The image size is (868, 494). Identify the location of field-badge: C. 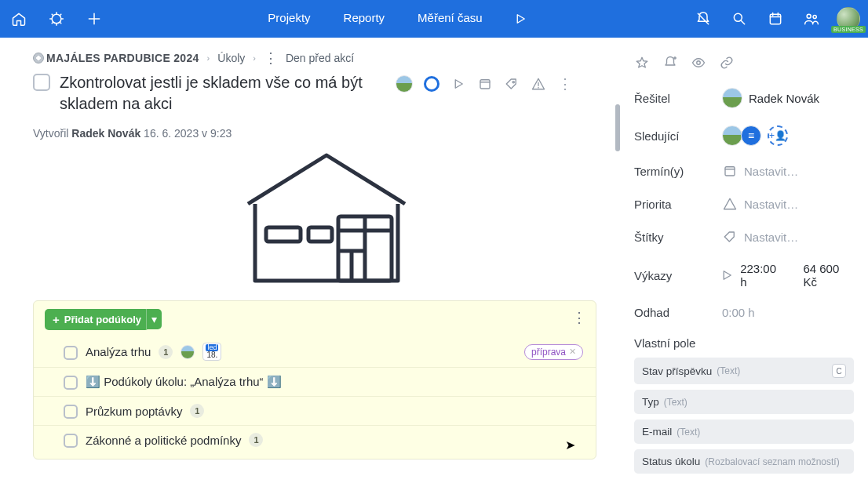
(839, 371).